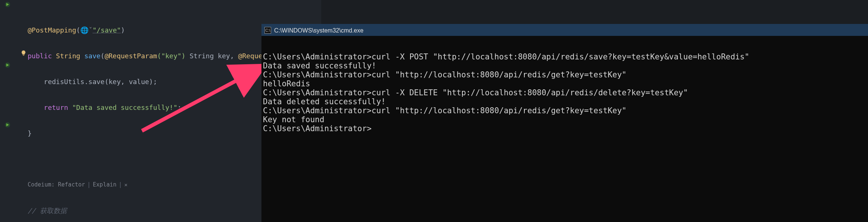  I want to click on cmd-titlebar: C:\ C:\WINDOWS\system32\cmd.exe, so click(565, 30).